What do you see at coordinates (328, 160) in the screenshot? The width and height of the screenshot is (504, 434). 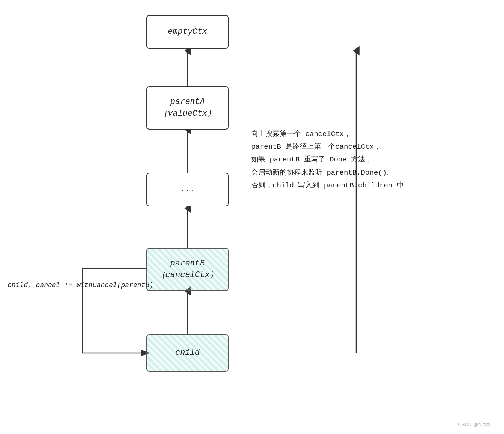 I see `annotation-line-3: 如果 parentB 重写了 Done 方法，` at bounding box center [328, 160].